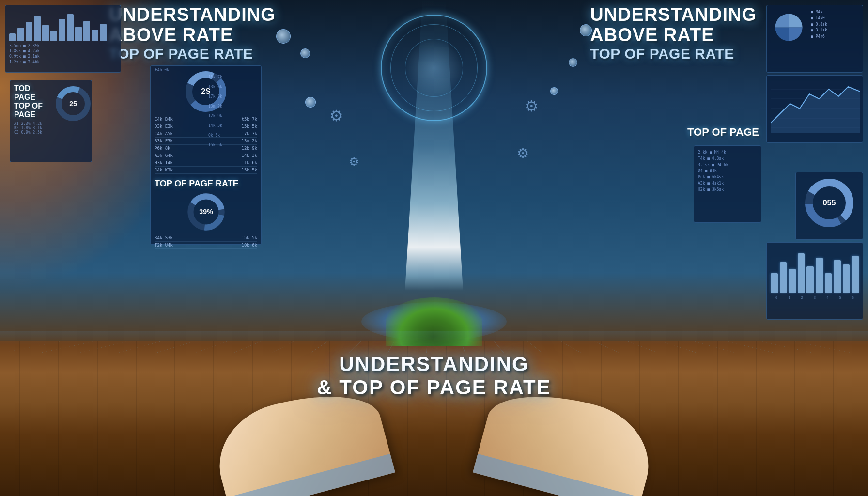 This screenshot has height=496, width=868. I want to click on right-data-7: H2k ■ 3k6sk, so click(728, 190).